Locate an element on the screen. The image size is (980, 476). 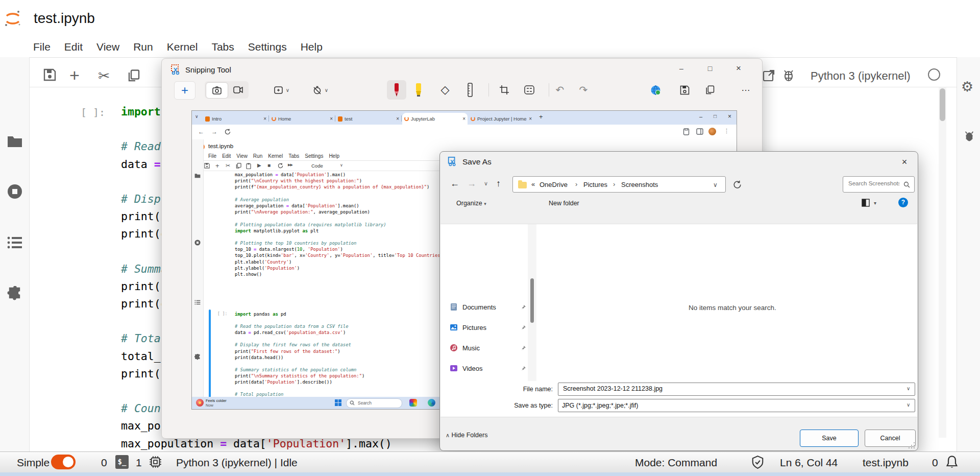
eraser-button: ◇ is located at coordinates (445, 90).